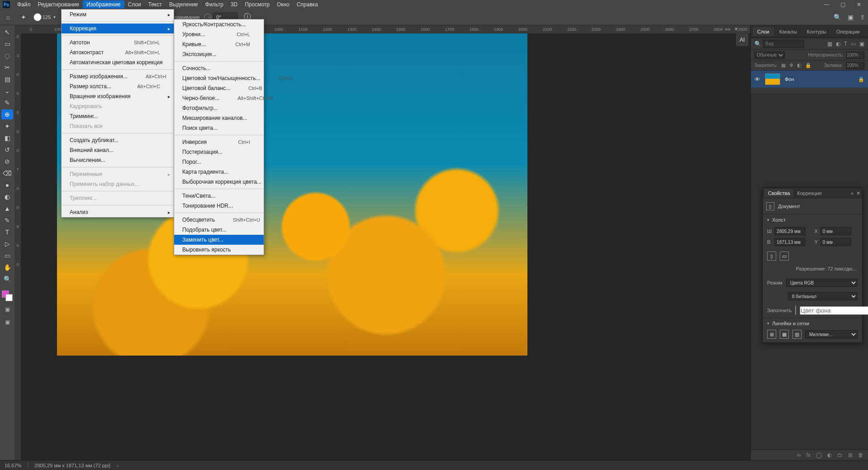 The image size is (868, 470). What do you see at coordinates (7, 91) in the screenshot?
I see `tool-5: ⌄` at bounding box center [7, 91].